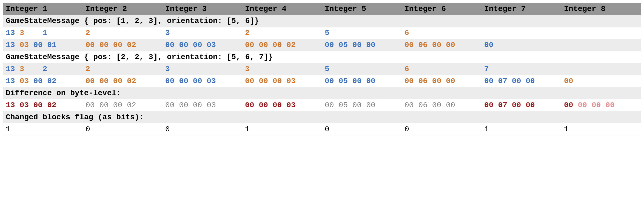 Image resolution: width=644 pixels, height=204 pixels. I want to click on header-cell: Integer 2, so click(123, 9).